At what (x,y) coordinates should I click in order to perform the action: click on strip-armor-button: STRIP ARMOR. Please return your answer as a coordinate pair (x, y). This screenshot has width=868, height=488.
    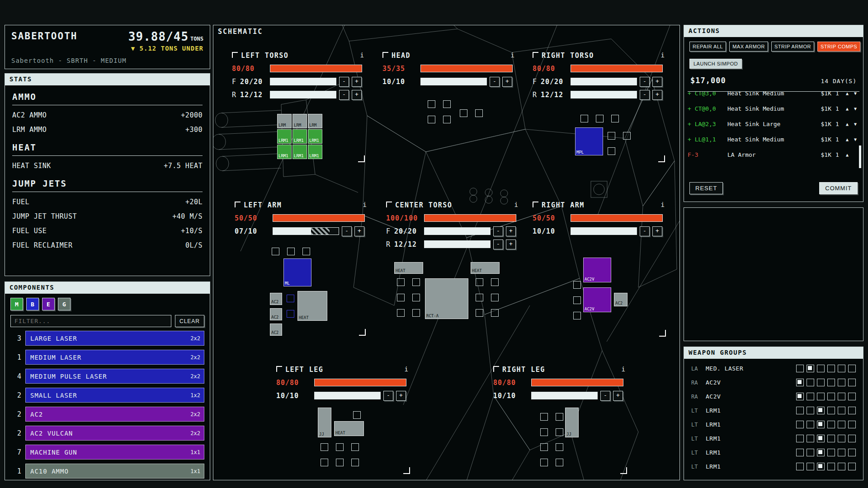
    Looking at the image, I should click on (793, 47).